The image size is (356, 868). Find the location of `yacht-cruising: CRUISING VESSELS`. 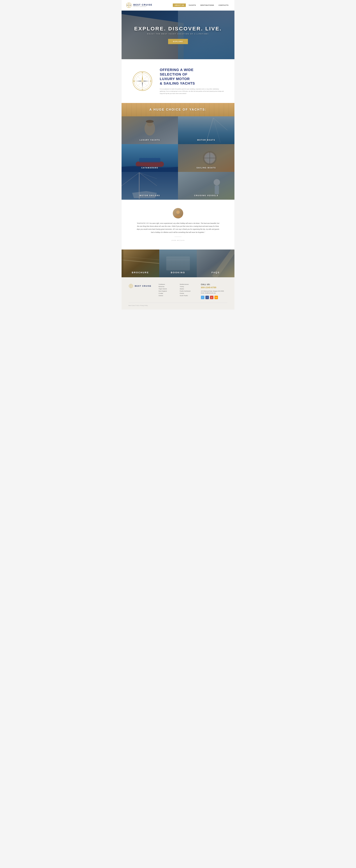

yacht-cruising: CRUISING VESSELS is located at coordinates (206, 186).